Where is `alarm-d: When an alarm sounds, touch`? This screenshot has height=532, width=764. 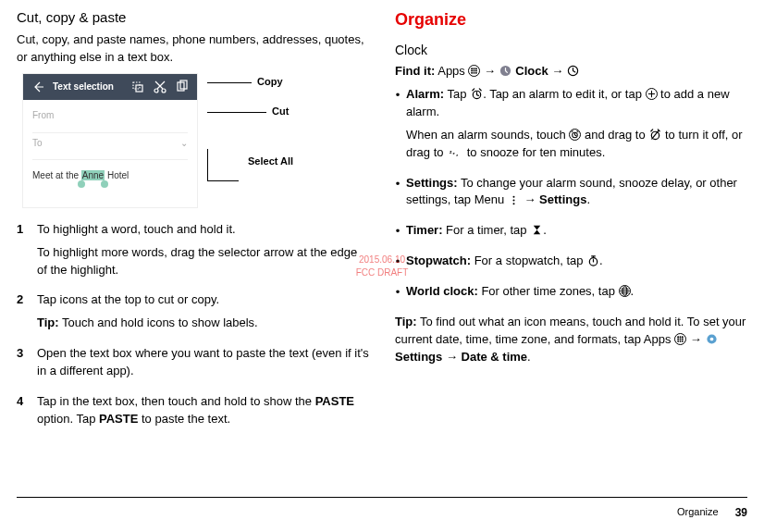
alarm-d: When an alarm sounds, touch is located at coordinates (487, 135).